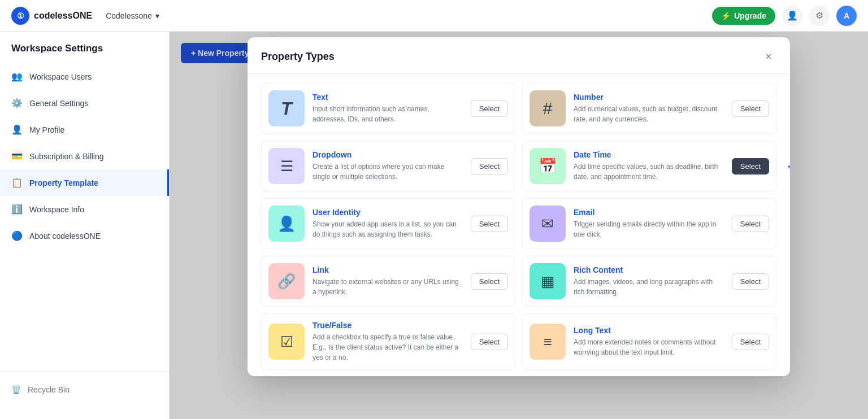 Image resolution: width=868 pixels, height=419 pixels. What do you see at coordinates (548, 342) in the screenshot?
I see `long-text-type-icon: ≡` at bounding box center [548, 342].